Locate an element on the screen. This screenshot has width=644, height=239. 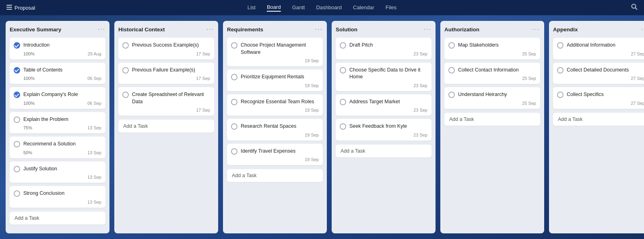
add-task-button-executive-summary: Add a Task is located at coordinates (58, 218).